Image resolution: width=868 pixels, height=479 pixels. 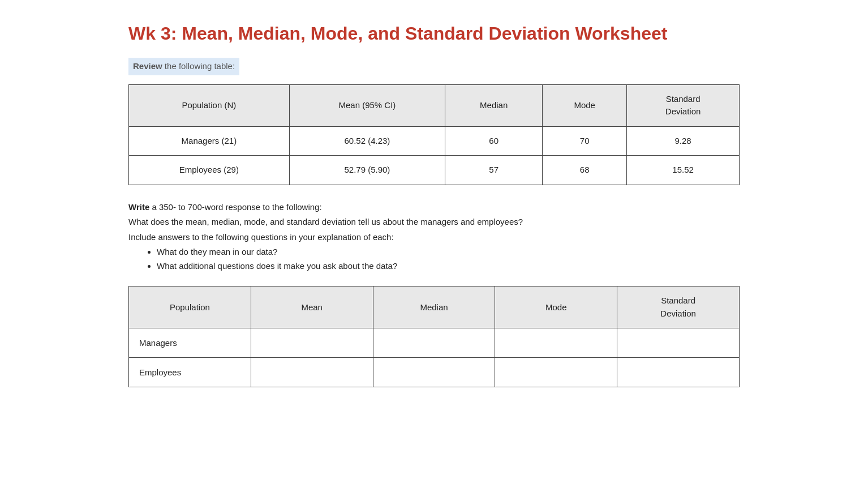 I want to click on th2-mean: Mean, so click(x=312, y=307).